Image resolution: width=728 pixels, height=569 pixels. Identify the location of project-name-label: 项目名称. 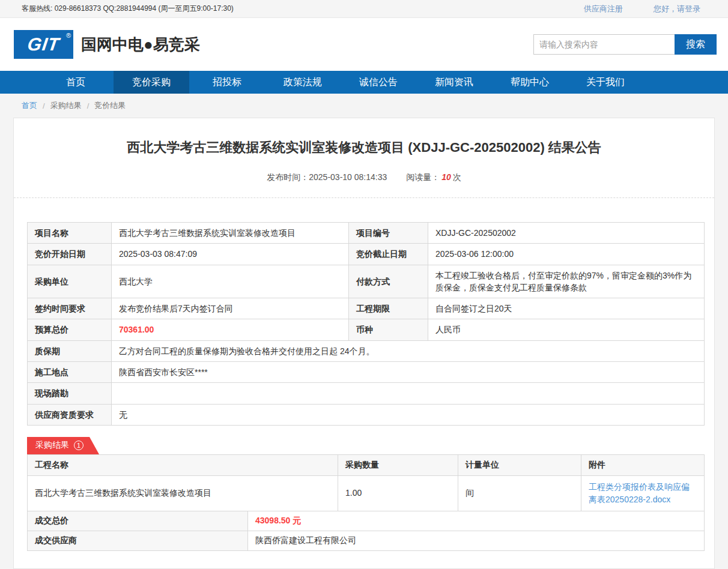
(70, 233).